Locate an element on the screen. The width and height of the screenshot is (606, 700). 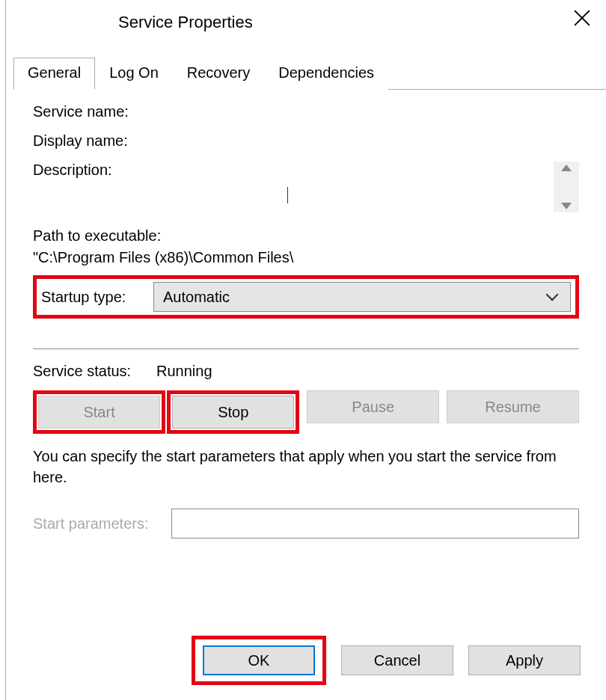
service-status-label: Service status: is located at coordinates (94, 371).